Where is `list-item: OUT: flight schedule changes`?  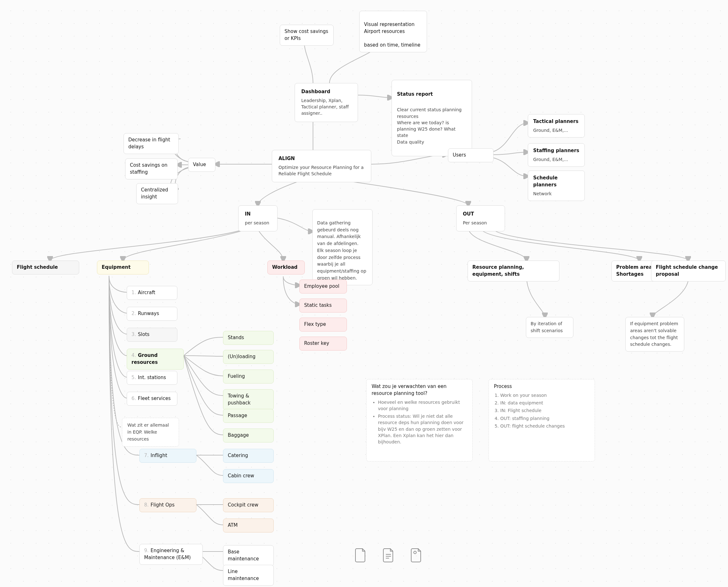
list-item: OUT: flight schedule changes is located at coordinates (545, 426).